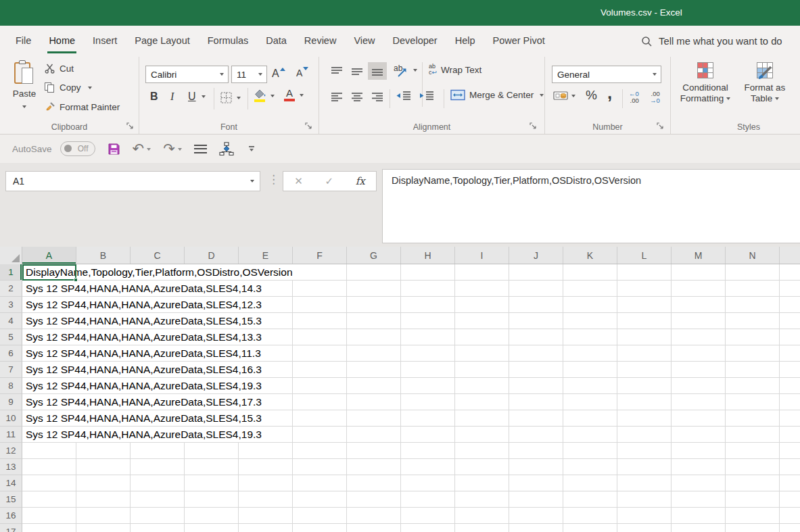 The image size is (800, 532). Describe the element at coordinates (573, 96) in the screenshot. I see `accounting-dropdown` at that location.